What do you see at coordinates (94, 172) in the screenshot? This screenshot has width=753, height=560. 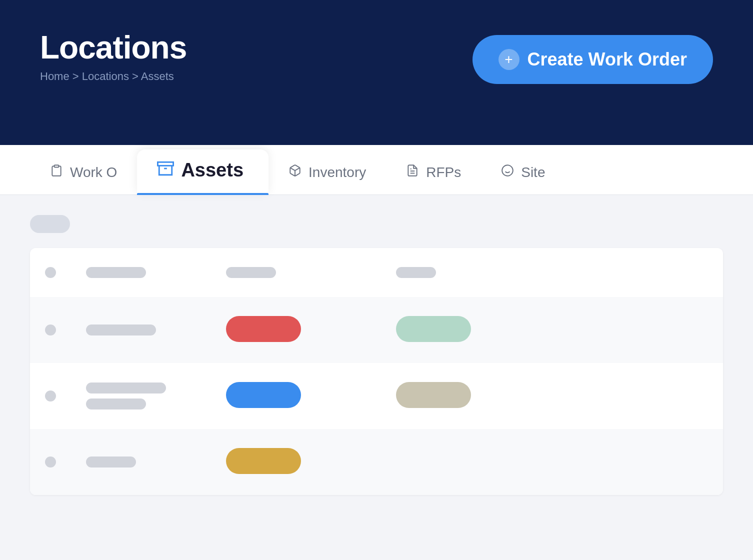 I see `tab-work-orders-label: Work O` at bounding box center [94, 172].